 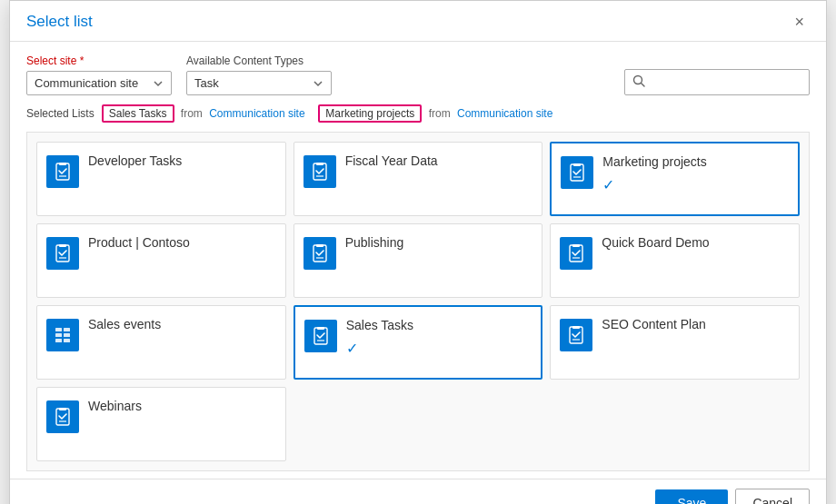 I want to click on required-marker: *, so click(x=82, y=61).